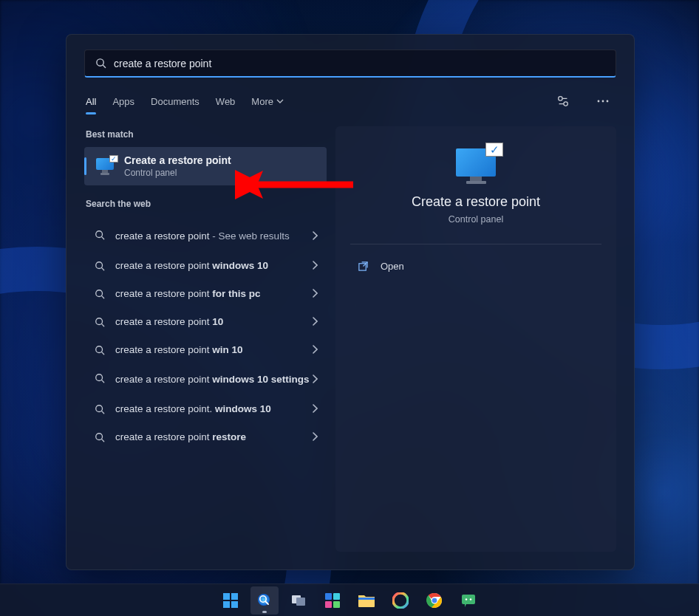 This screenshot has height=616, width=699. Describe the element at coordinates (267, 102) in the screenshot. I see `tab-more: More` at that location.